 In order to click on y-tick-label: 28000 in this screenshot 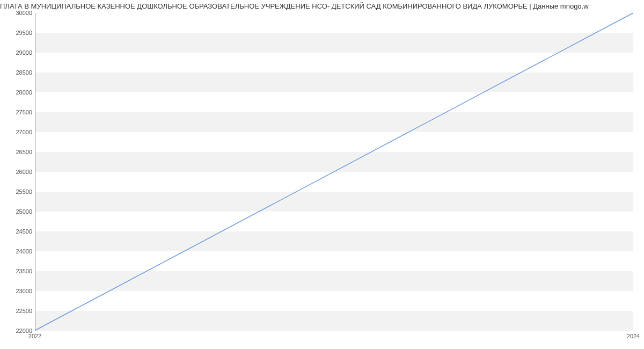, I will do `click(17, 92)`.